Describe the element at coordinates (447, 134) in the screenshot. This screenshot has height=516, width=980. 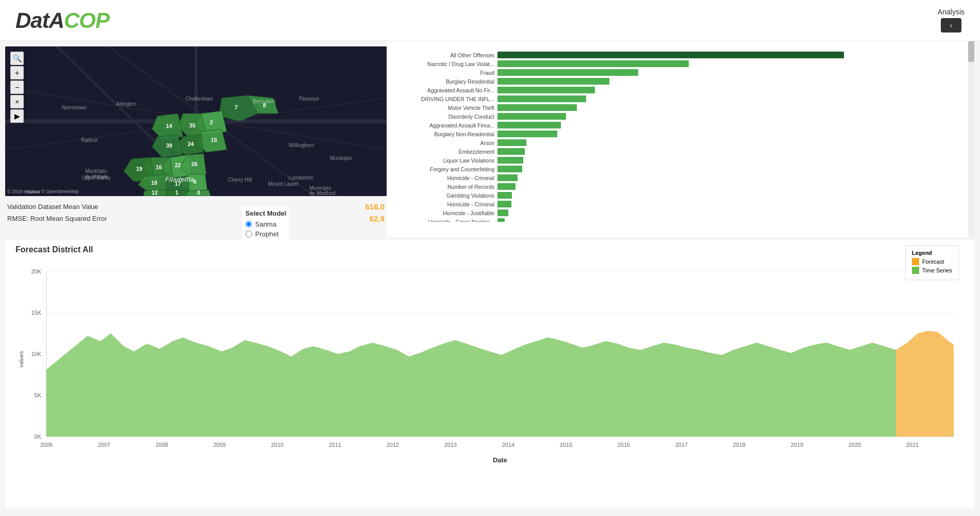
I see `bar-label: Burglary Non-Residential` at that location.